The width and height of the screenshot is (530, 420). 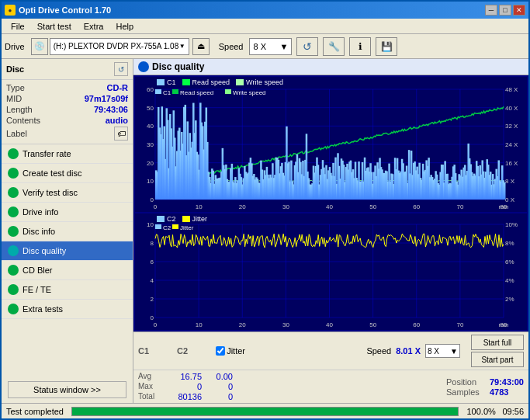 What do you see at coordinates (67, 70) in the screenshot?
I see `disc-section-header: Disc ↺` at bounding box center [67, 70].